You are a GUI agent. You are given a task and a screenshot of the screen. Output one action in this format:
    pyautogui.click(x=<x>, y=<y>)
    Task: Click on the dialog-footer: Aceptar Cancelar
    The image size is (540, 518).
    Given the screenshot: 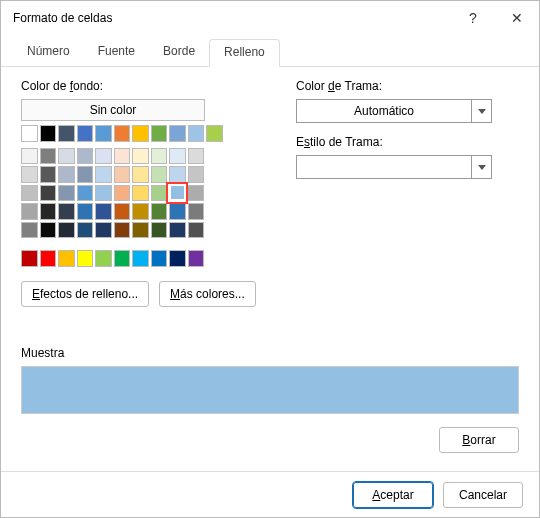 What is the action you would take?
    pyautogui.click(x=270, y=494)
    